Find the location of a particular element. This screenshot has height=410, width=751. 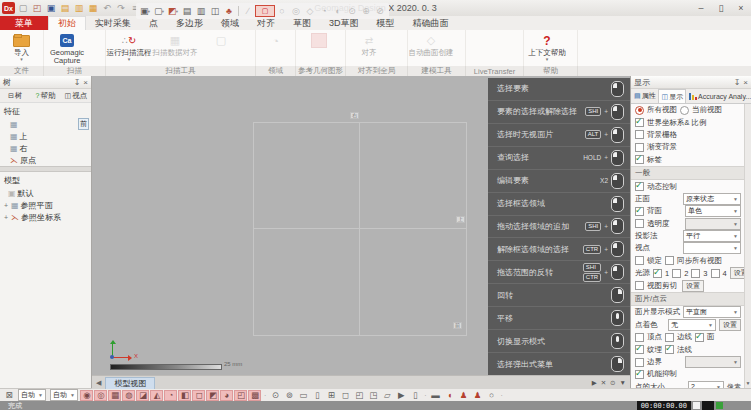

model-item-2: +⋋参照坐标系 is located at coordinates (46, 217).